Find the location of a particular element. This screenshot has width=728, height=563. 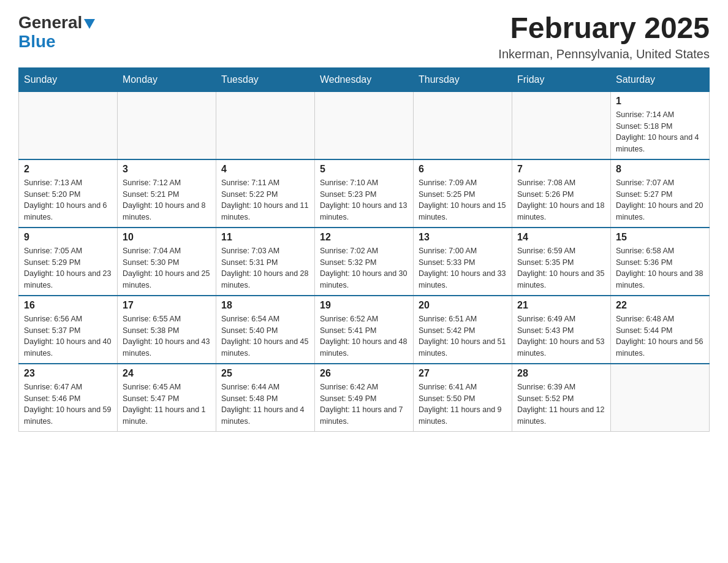

day-info: Sunrise: 6:42 AM Sunset: 5:49 PM Dayligh… is located at coordinates (364, 405).